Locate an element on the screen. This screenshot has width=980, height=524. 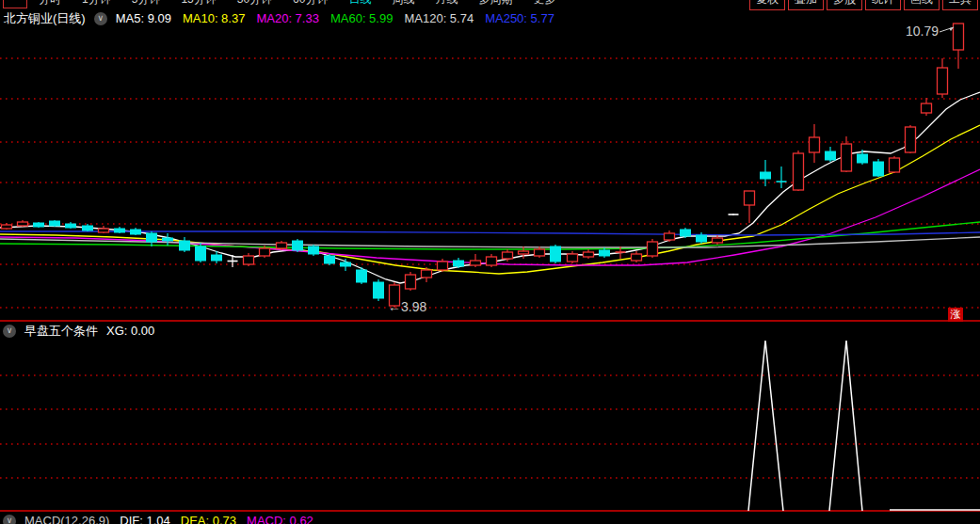
grid-icon is located at coordinates (15, 4).